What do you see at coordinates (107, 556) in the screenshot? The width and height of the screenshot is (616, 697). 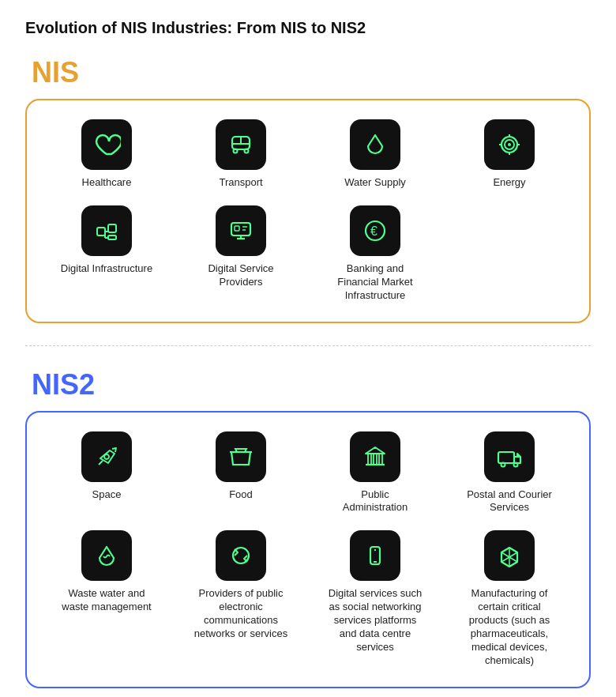 I see `waste-water-icon` at bounding box center [107, 556].